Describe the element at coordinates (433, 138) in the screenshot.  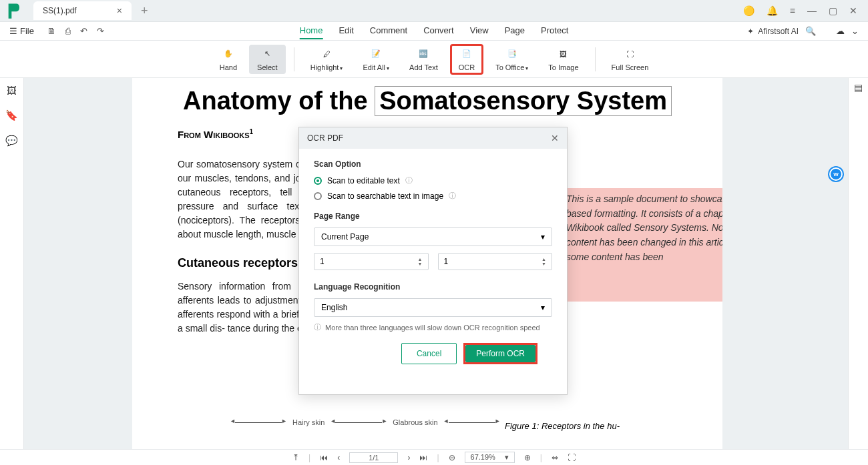
I see `dialog-header: OCR PDF ✕` at that location.